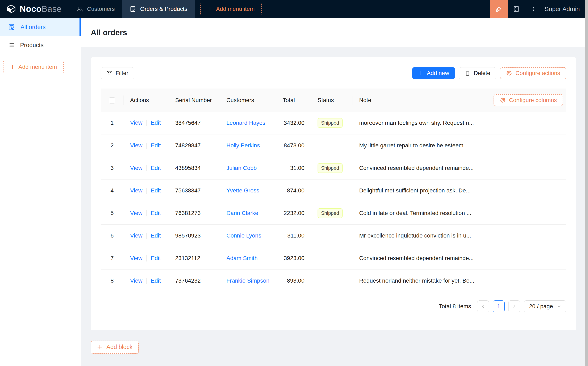 The width and height of the screenshot is (588, 366). I want to click on row-number: 3, so click(112, 168).